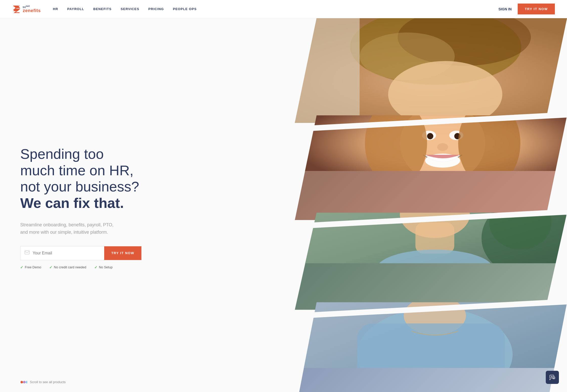  I want to click on dots-icon, so click(24, 382).